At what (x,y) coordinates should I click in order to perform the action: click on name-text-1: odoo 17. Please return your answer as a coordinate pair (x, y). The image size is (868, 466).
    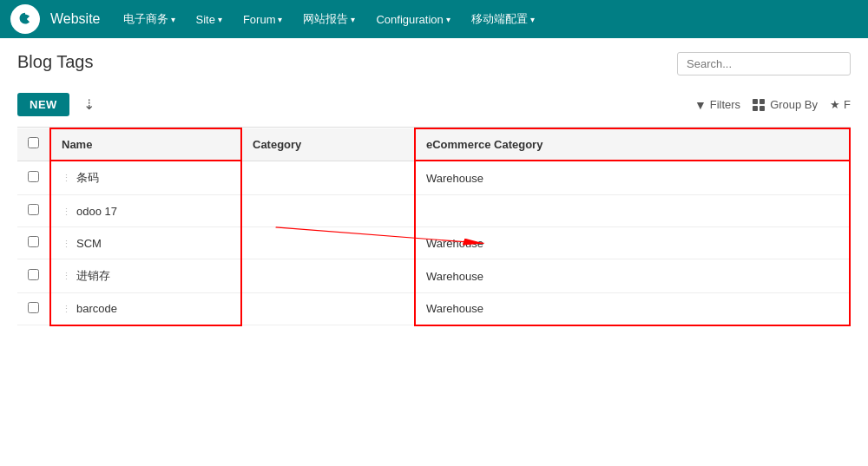
    Looking at the image, I should click on (97, 212).